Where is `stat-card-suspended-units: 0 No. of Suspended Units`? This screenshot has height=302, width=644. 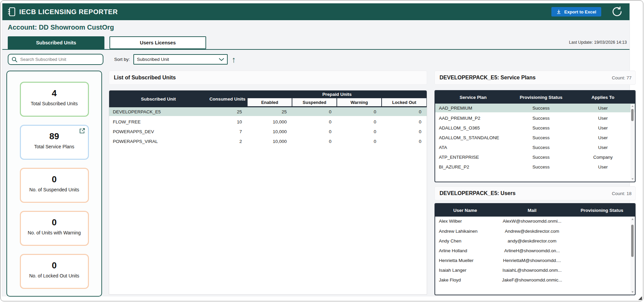
stat-card-suspended-units: 0 No. of Suspended Units is located at coordinates (55, 185).